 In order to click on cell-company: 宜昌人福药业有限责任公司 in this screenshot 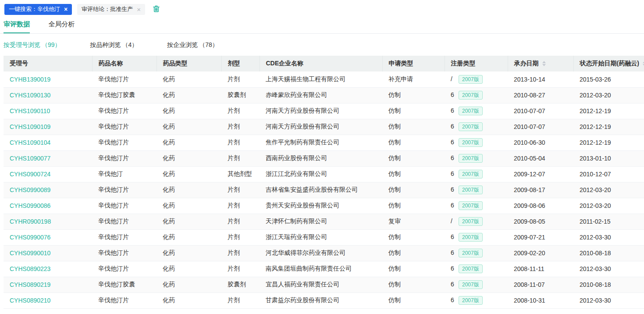, I will do `click(321, 285)`.